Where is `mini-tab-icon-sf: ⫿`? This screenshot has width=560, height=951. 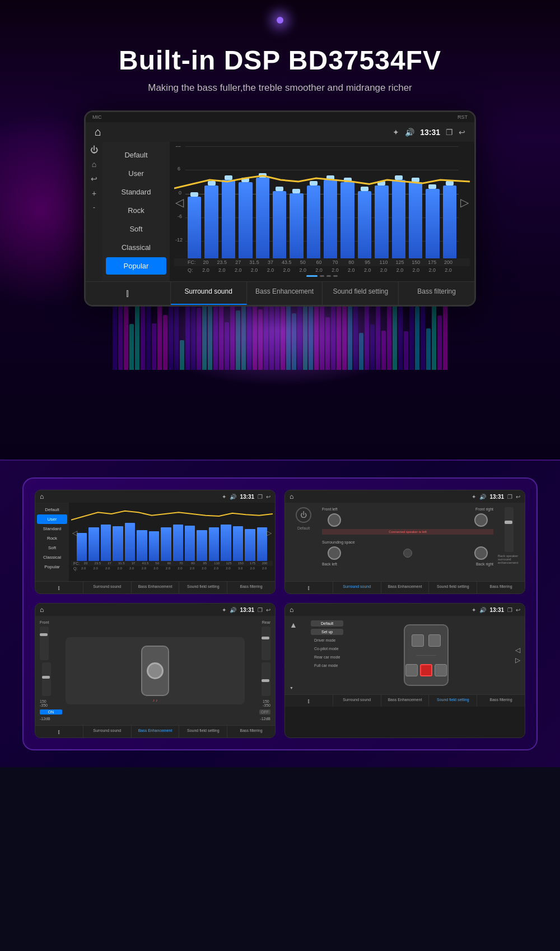
mini-tab-icon-sf: ⫿ is located at coordinates (309, 701).